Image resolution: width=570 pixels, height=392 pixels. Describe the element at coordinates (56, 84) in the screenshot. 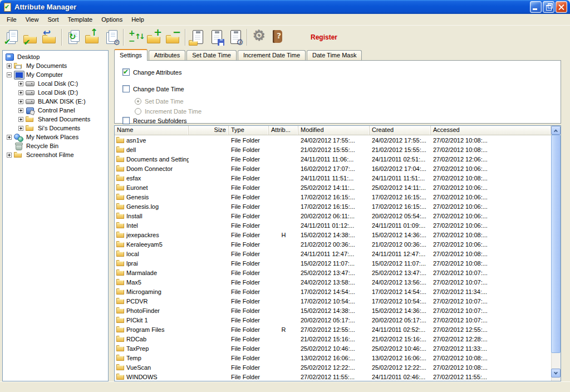

I see `tree-item-local-disk-c: Local Disk (C:)` at that location.